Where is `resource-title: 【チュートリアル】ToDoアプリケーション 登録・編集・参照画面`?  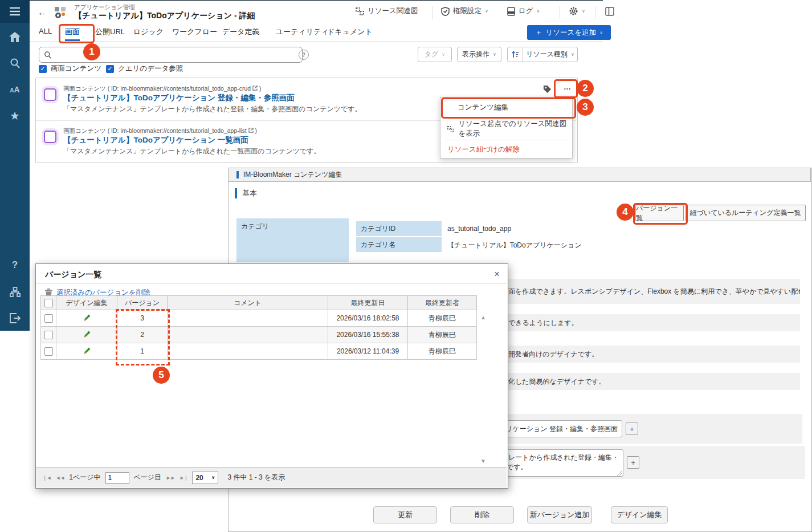 resource-title: 【チュートリアル】ToDoアプリケーション 登録・編集・参照画面 is located at coordinates (179, 98).